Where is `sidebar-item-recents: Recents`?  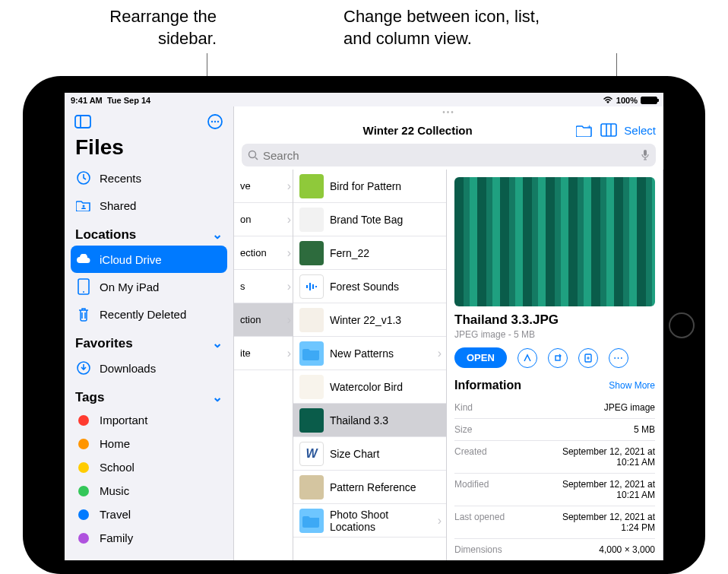 sidebar-item-recents: Recents is located at coordinates (149, 178).